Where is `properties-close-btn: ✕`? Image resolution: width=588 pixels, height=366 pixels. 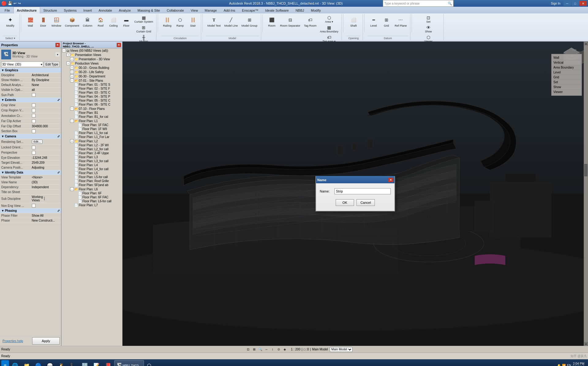 properties-close-btn: ✕ is located at coordinates (58, 45).